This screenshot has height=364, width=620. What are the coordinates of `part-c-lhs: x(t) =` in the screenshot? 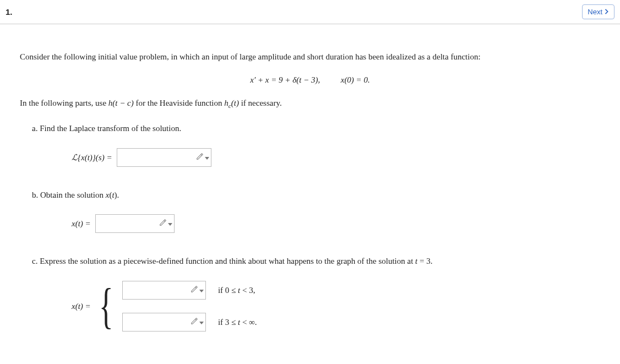 It's located at (81, 306).